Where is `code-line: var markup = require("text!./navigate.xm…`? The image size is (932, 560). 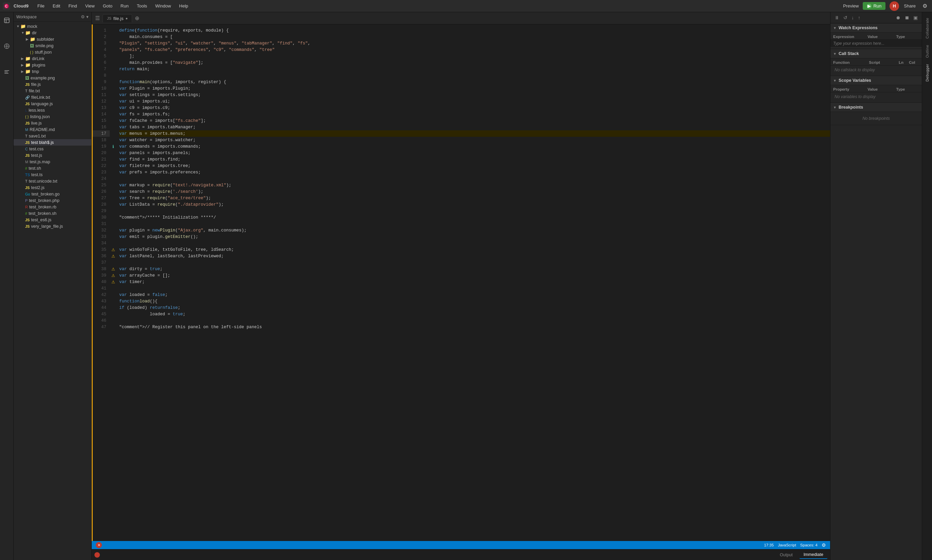
code-line: var markup = require("text!./navigate.xm… is located at coordinates (475, 185).